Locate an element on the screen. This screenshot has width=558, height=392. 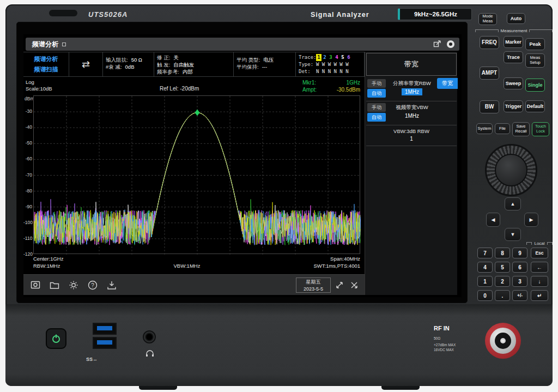
folder-icon is located at coordinates (54, 285).